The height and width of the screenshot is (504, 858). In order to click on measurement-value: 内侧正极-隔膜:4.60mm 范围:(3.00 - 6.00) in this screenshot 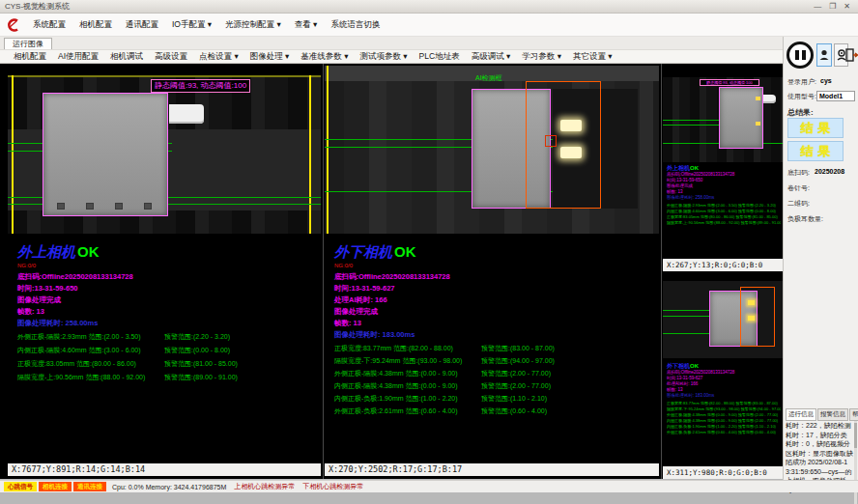, I will do `click(79, 350)`.